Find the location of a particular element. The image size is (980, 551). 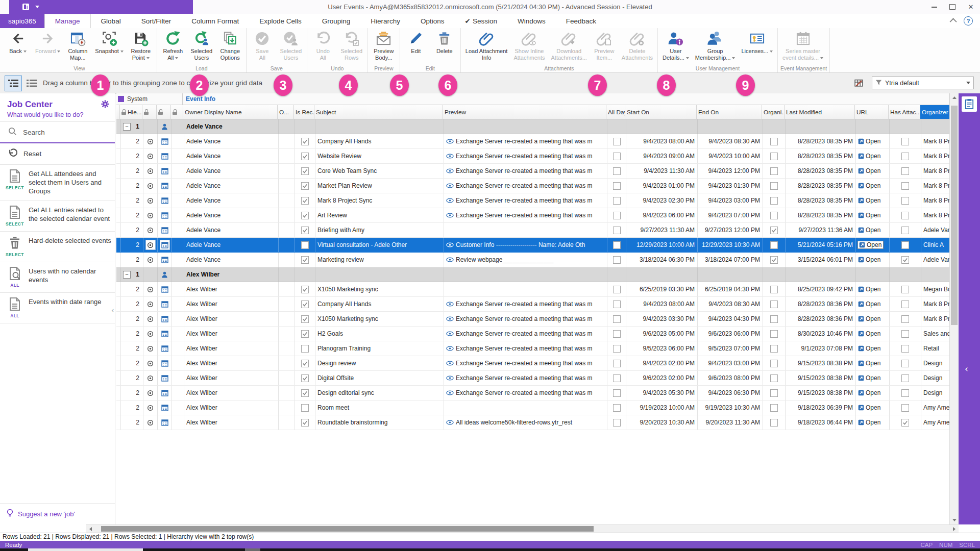

collapse-ribbon-icon is located at coordinates (953, 21).